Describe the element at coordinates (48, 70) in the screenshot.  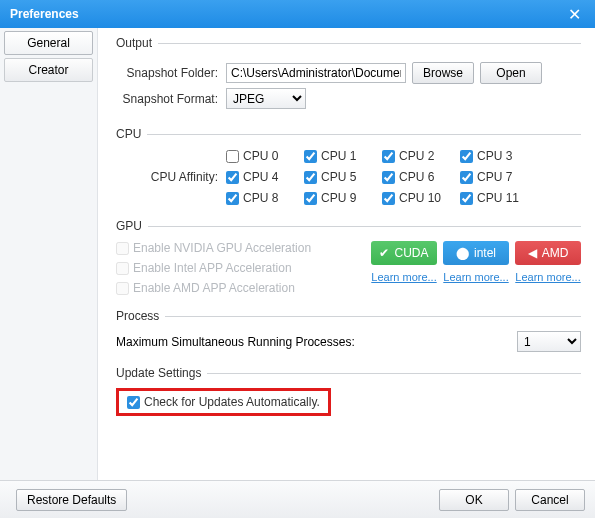
I see `tab-label: Creator` at that location.